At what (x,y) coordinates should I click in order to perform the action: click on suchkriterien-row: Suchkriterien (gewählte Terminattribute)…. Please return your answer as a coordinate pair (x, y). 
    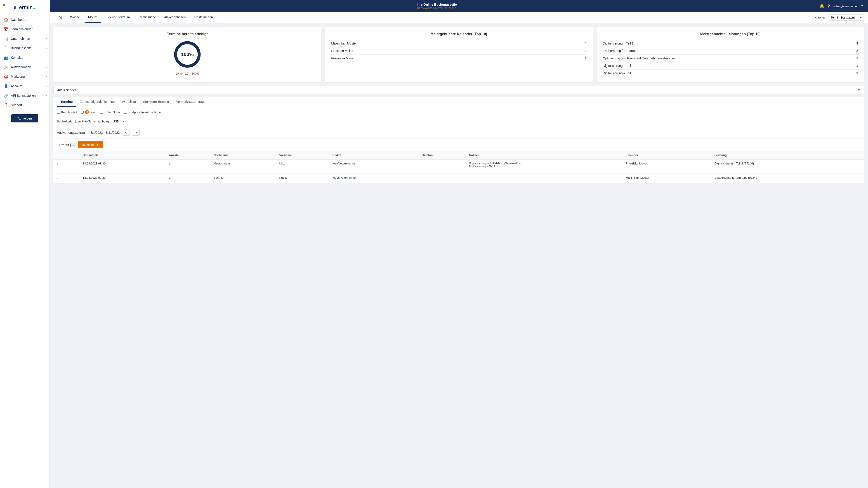
    Looking at the image, I should click on (459, 122).